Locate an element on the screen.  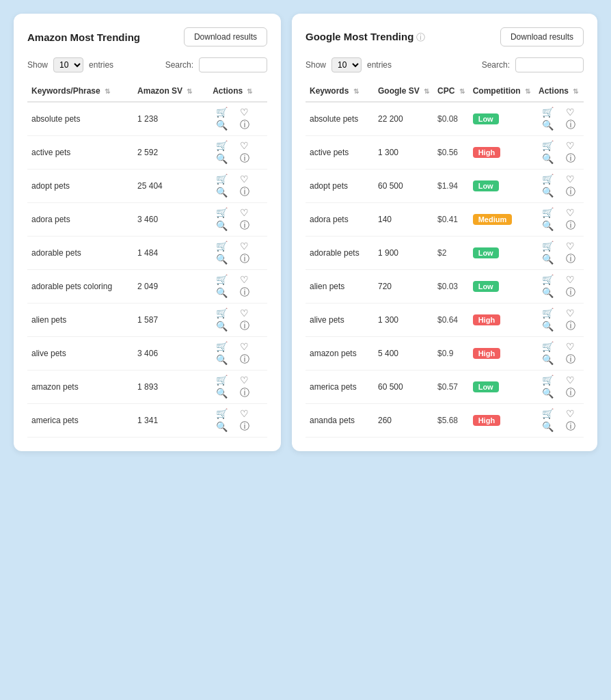
google-entries-select: 10 25 50 is located at coordinates (347, 65).